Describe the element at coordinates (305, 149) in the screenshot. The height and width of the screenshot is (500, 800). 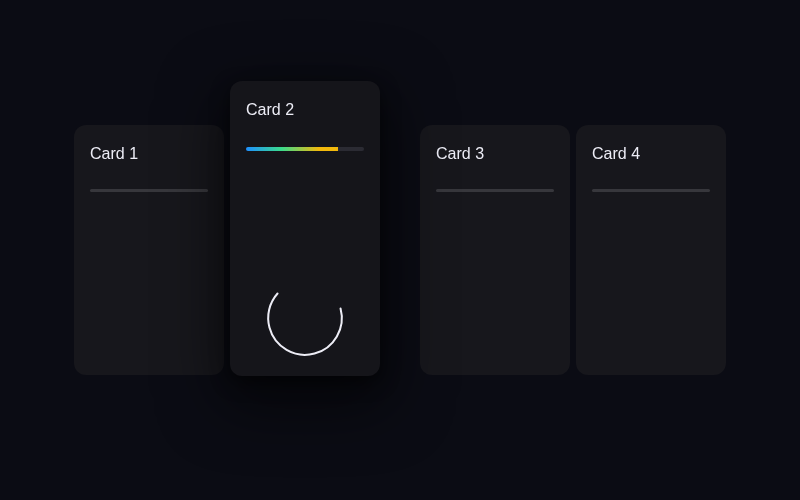
I see `card-progress-bar` at that location.